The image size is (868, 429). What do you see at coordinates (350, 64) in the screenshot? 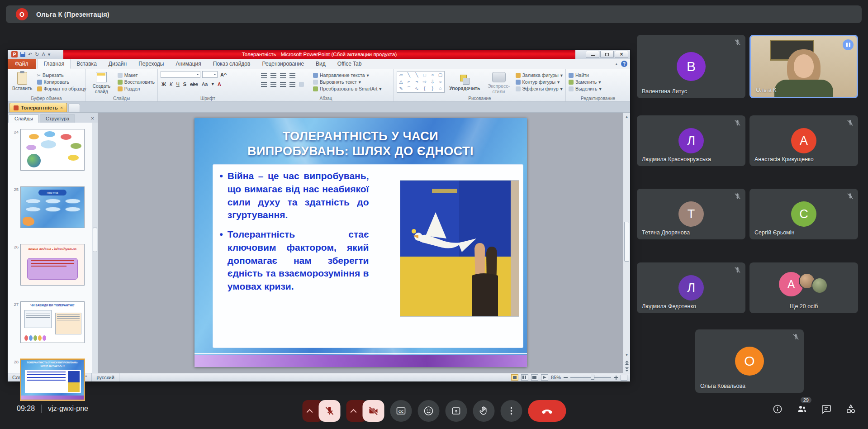
I see `tab-office-tab: Office Tab` at bounding box center [350, 64].